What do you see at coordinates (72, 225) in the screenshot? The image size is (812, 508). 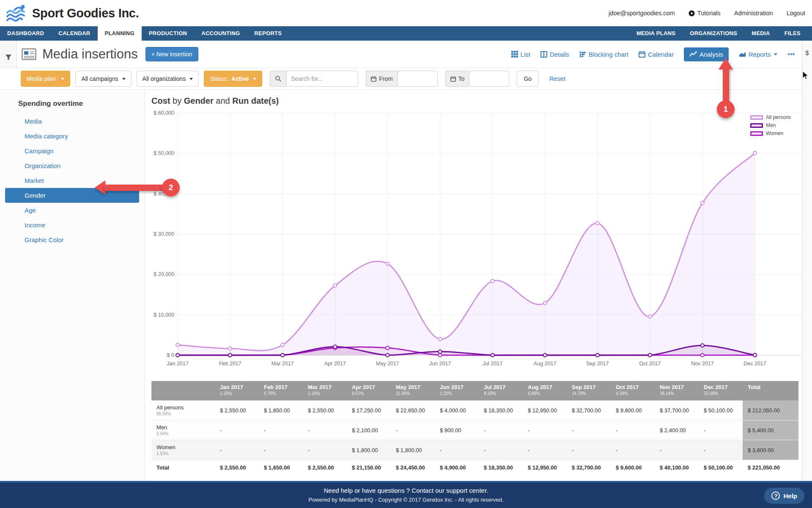 I see `sidebar-item-income: Income` at bounding box center [72, 225].